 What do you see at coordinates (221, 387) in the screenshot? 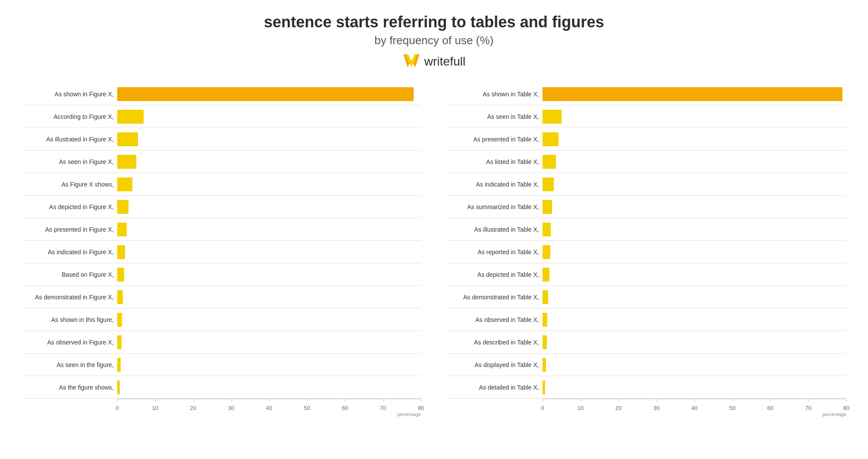
I see `bar-item: As the figure shows,` at bounding box center [221, 387].